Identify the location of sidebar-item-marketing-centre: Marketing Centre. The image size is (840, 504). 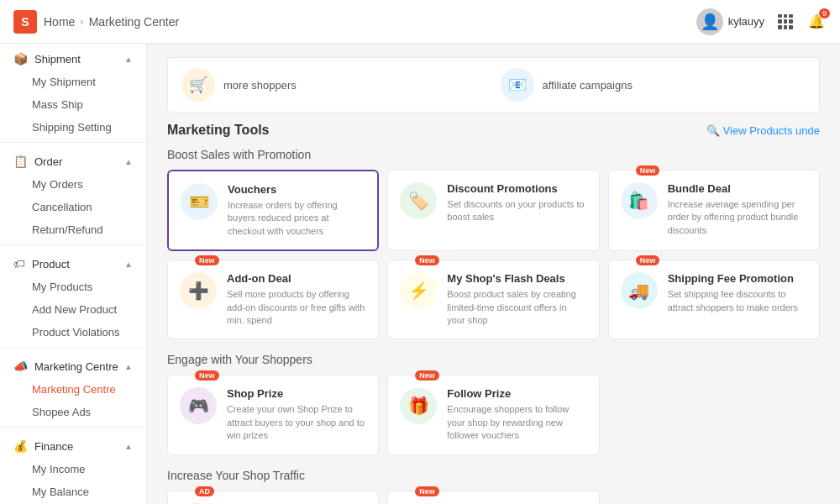
(73, 390).